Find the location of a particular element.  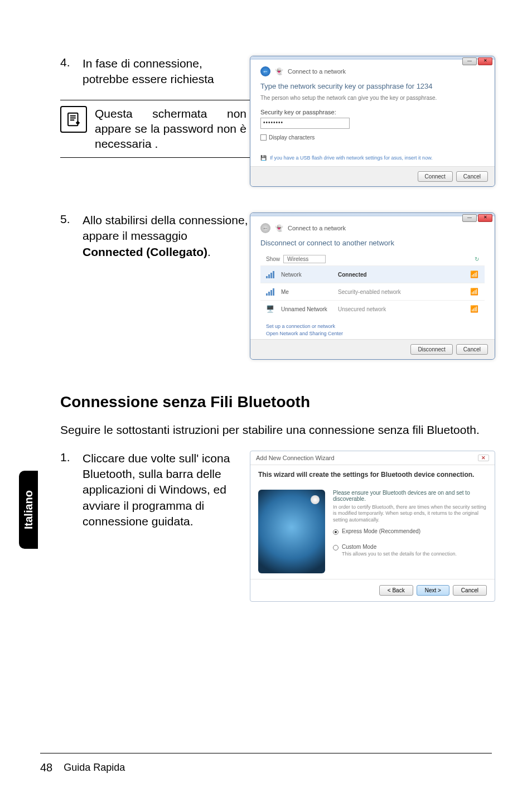

dialog-hint: The person who setup the network can giv… is located at coordinates (373, 98).